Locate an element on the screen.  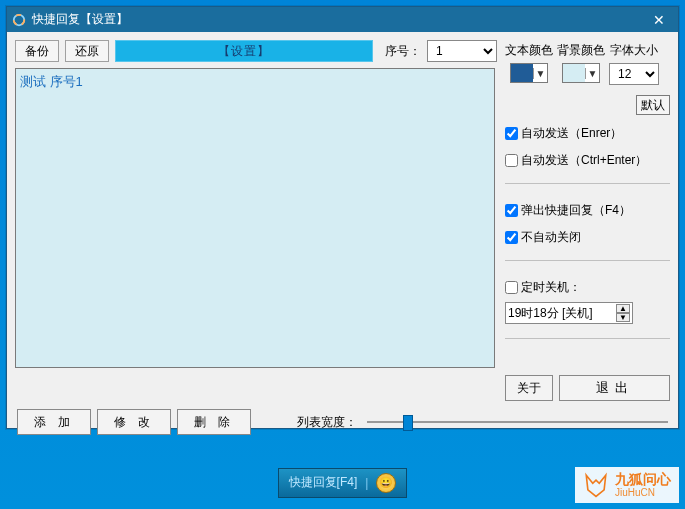
app-icon is located at coordinates (19, 20).